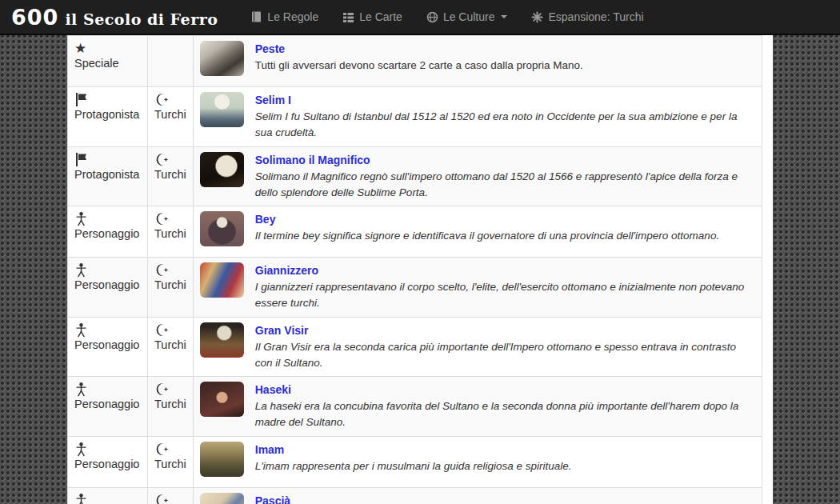  What do you see at coordinates (587, 18) in the screenshot?
I see `nav-item-espansione-turchi: Espansione: Turchi` at bounding box center [587, 18].